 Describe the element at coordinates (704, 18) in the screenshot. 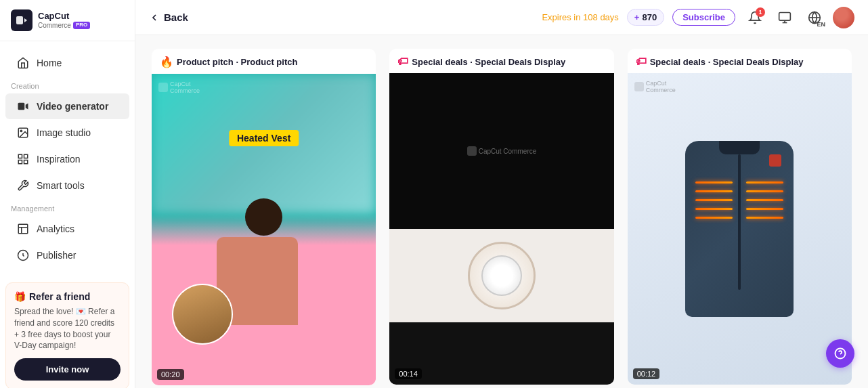

I see `subscribe-button: Subscribe` at that location.